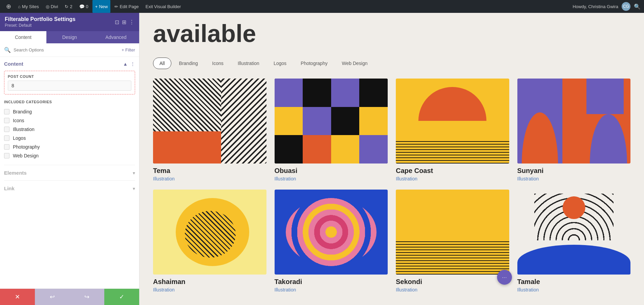  What do you see at coordinates (66, 50) in the screenshot?
I see `search-input` at bounding box center [66, 50].